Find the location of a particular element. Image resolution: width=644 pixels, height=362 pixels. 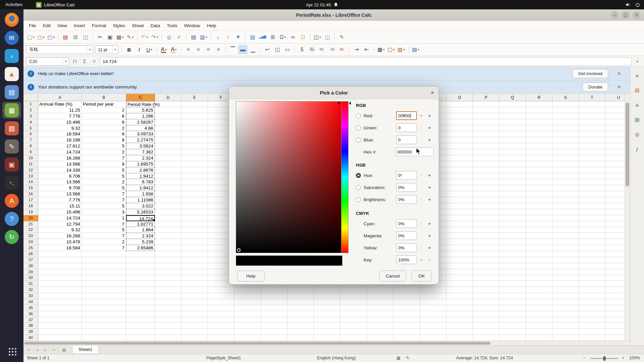

cell-B23: 7 is located at coordinates (104, 236).